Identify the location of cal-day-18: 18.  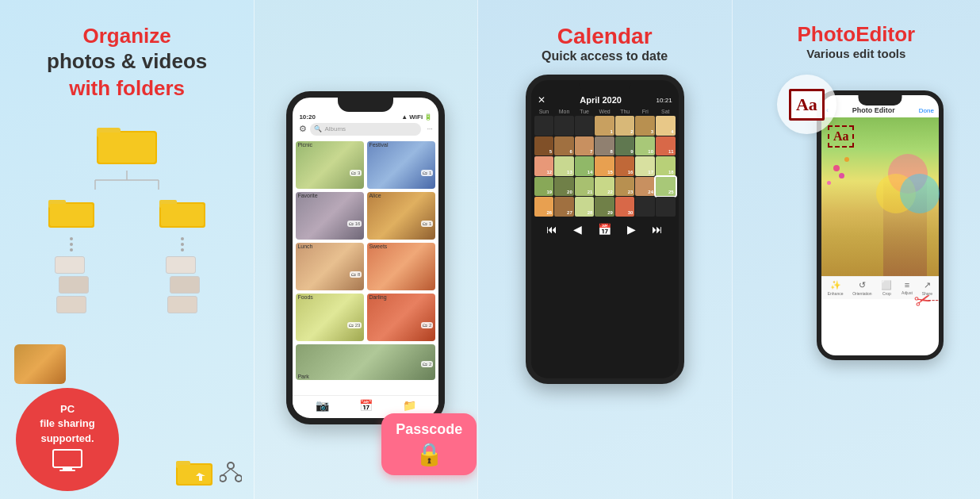
(666, 167).